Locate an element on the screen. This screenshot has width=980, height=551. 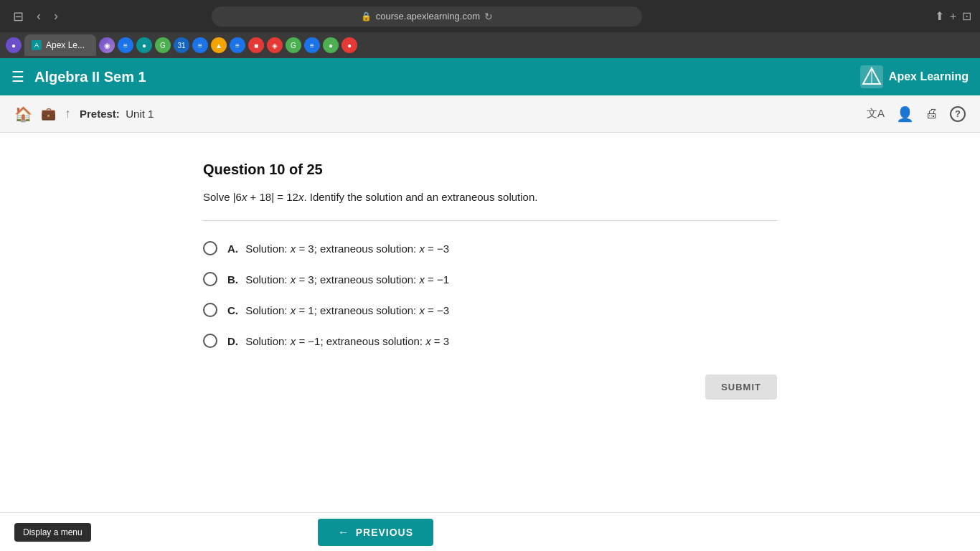
submit-row: SUBMIT is located at coordinates (490, 387).